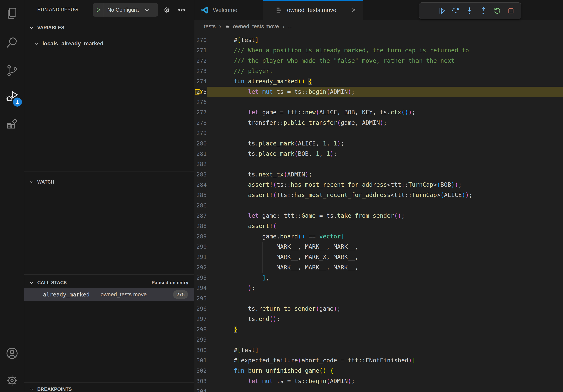 The width and height of the screenshot is (563, 392). What do you see at coordinates (201, 278) in the screenshot?
I see `line-number: 293` at bounding box center [201, 278].